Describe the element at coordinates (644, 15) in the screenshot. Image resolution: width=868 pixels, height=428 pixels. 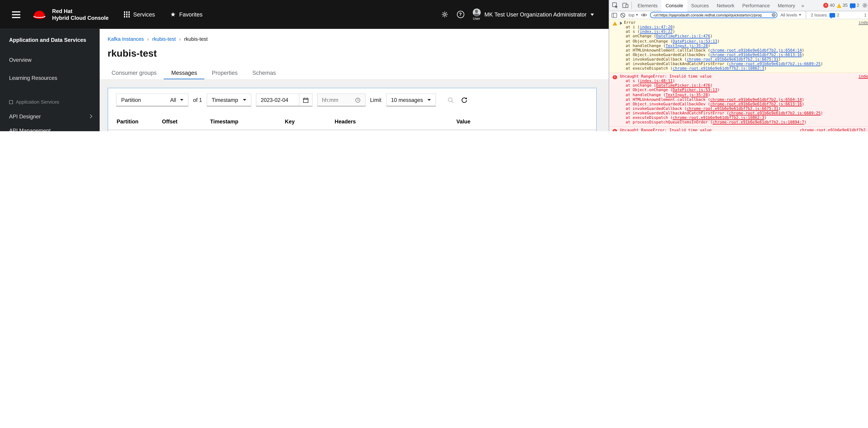
I see `live-expression-eye-icon` at that location.